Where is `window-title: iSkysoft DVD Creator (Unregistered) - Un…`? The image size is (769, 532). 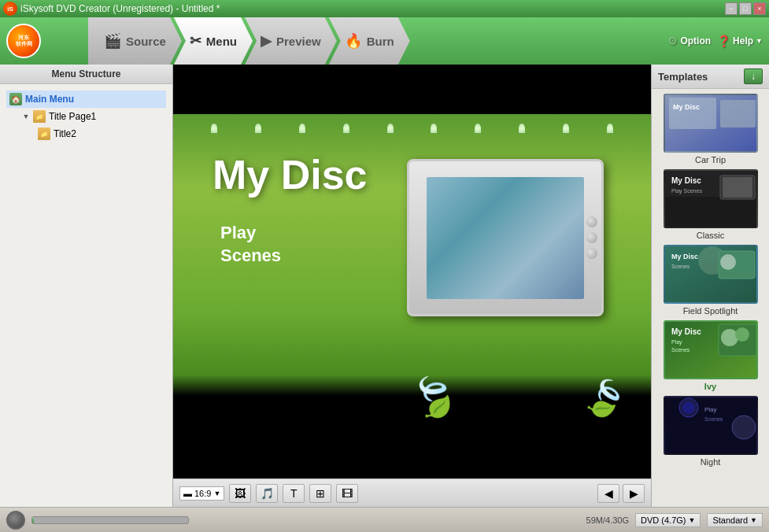
window-title: iSkysoft DVD Creator (Unregistered) - Un… is located at coordinates (120, 9).